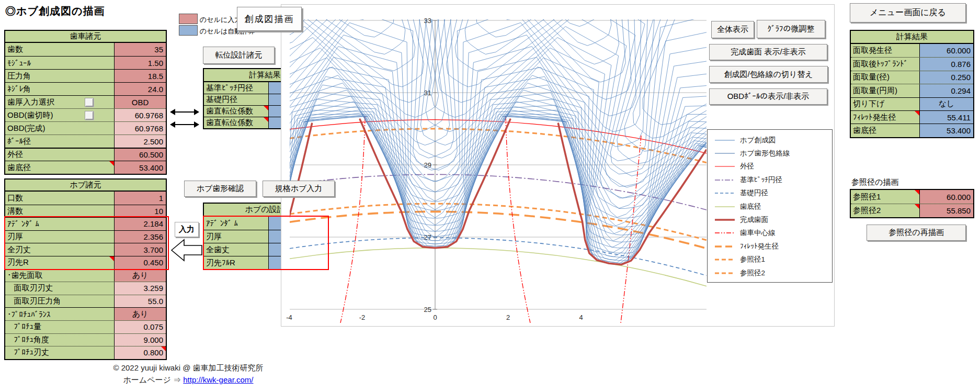  What do you see at coordinates (60, 340) in the screenshot?
I see `row-label: ﾌﾟﾛﾁｭ角度` at bounding box center [60, 340].